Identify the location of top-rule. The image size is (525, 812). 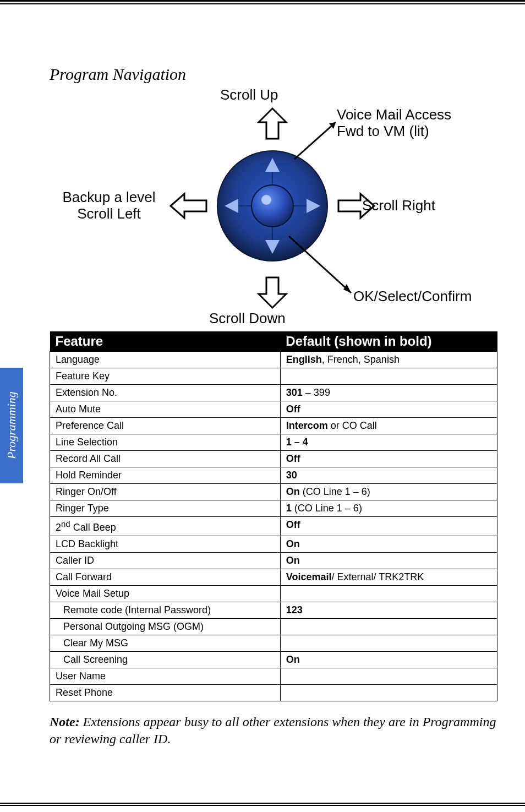
(262, 2).